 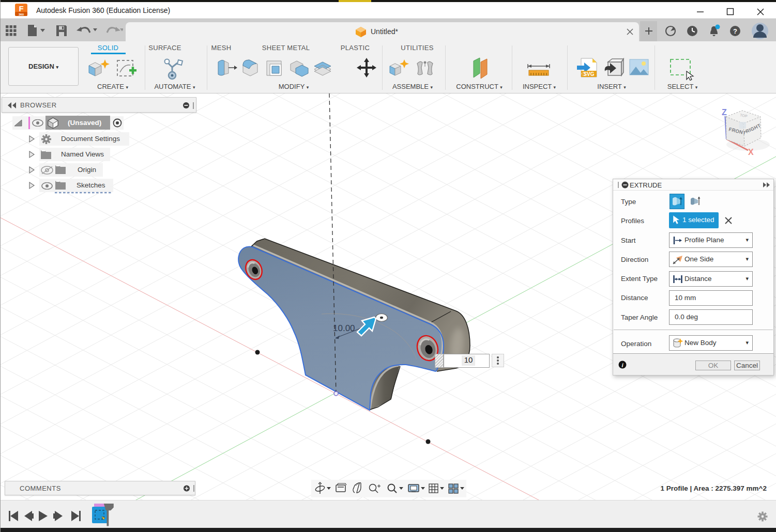 I want to click on svg-text: 360, so click(x=22, y=14).